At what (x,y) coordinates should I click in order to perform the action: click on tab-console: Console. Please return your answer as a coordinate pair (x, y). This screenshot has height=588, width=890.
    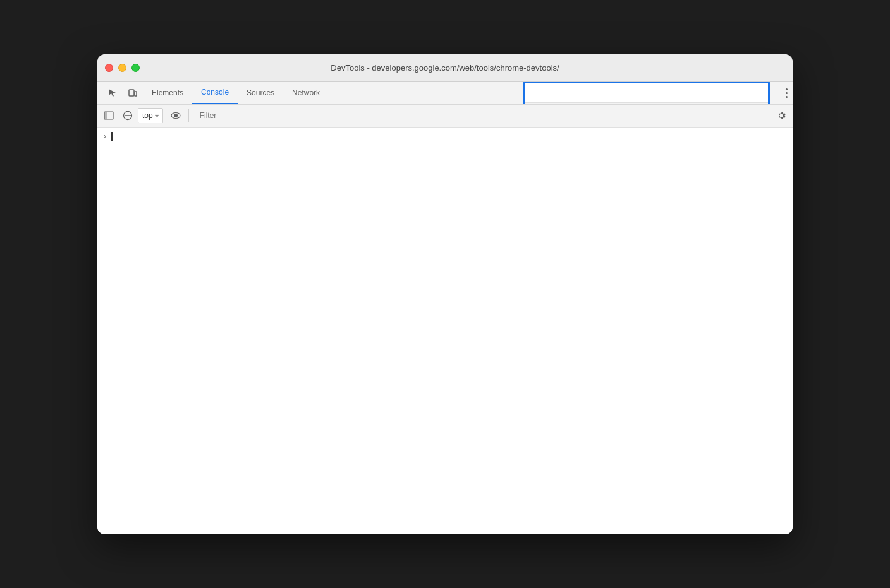
    Looking at the image, I should click on (215, 93).